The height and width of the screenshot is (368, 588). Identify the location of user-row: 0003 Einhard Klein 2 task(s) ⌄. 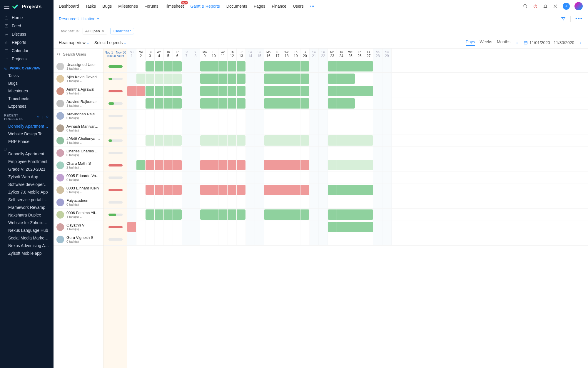
(78, 190).